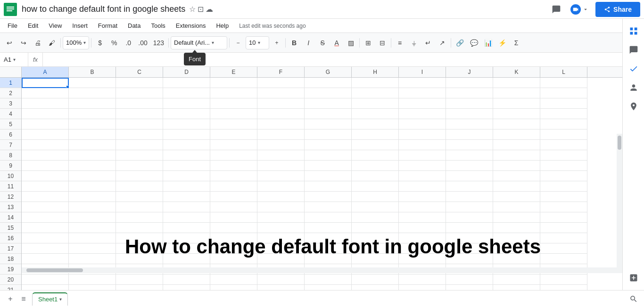 This screenshot has height=307, width=644. What do you see at coordinates (187, 197) in the screenshot?
I see `cell-D12` at bounding box center [187, 197].